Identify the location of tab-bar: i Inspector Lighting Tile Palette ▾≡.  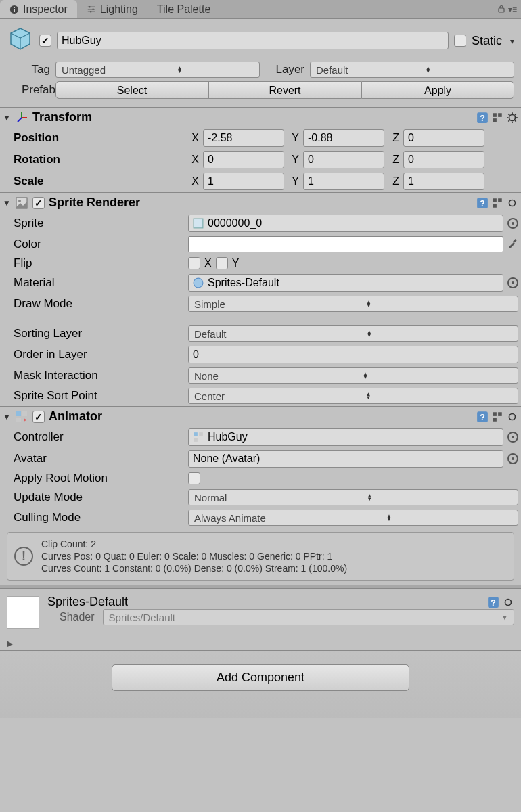
(260, 9).